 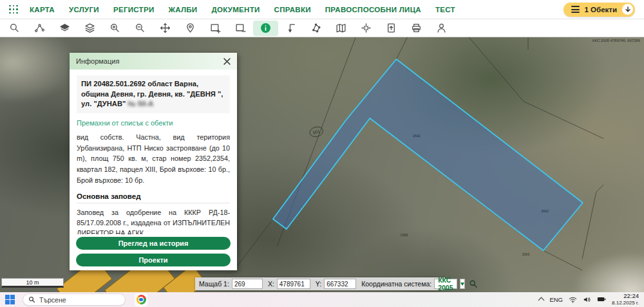 I want to click on nav-item-registri: РЕГИСТРИ, so click(x=134, y=10).